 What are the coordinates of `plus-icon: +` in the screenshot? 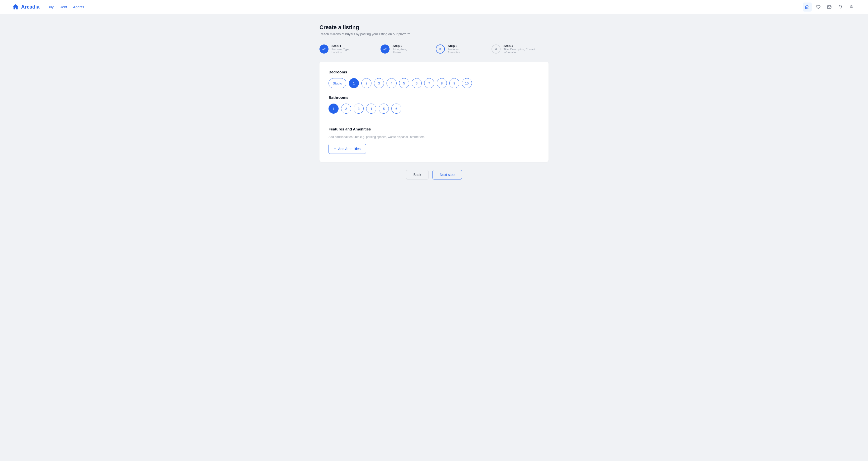 It's located at (335, 149).